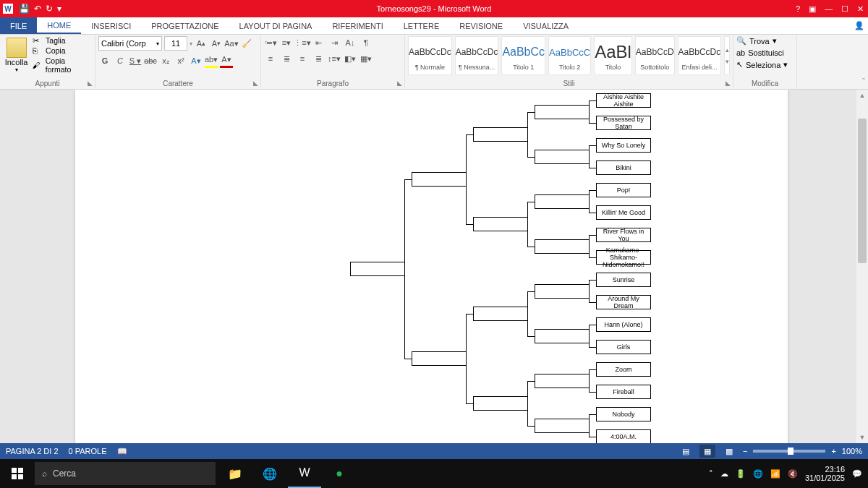  I want to click on proofing-icon: 📖, so click(122, 451).